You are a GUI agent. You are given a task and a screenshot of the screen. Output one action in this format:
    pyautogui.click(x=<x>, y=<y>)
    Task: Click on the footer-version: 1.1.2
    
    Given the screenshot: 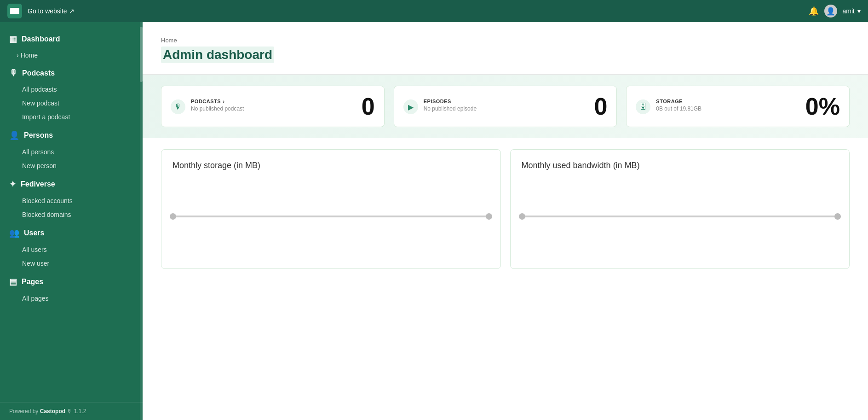 What is the action you would take?
    pyautogui.click(x=80, y=411)
    